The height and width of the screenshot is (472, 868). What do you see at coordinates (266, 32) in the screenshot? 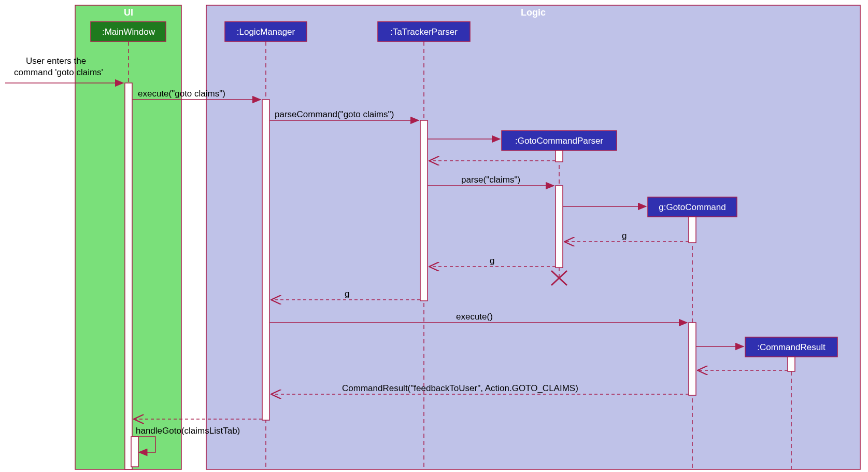
I see `logicmanager-label: :LogicManager` at bounding box center [266, 32].